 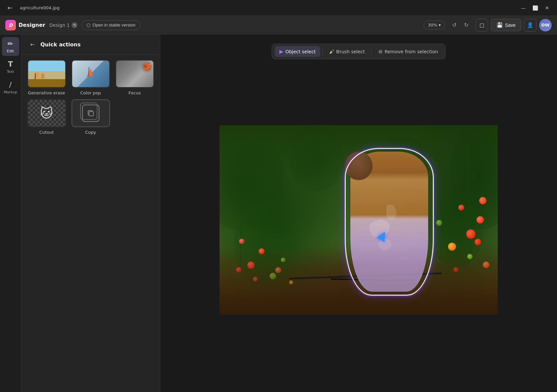 I want to click on share-icon: 👤, so click(x=530, y=25).